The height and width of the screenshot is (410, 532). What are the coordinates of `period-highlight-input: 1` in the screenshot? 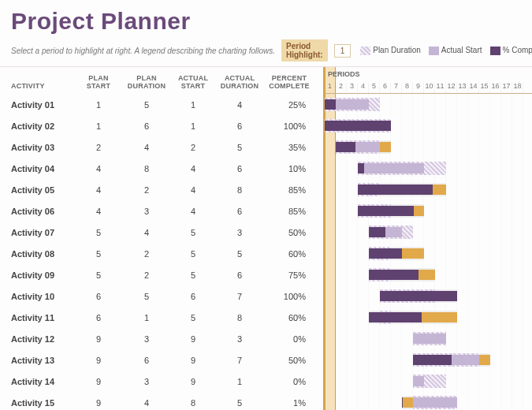 It's located at (343, 50).